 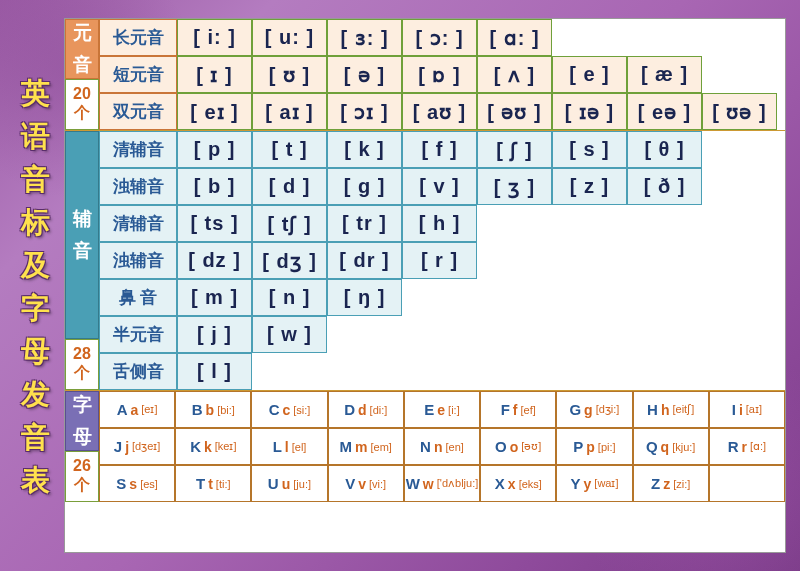 What do you see at coordinates (426, 446) in the screenshot?
I see `letter-upper: N` at bounding box center [426, 446].